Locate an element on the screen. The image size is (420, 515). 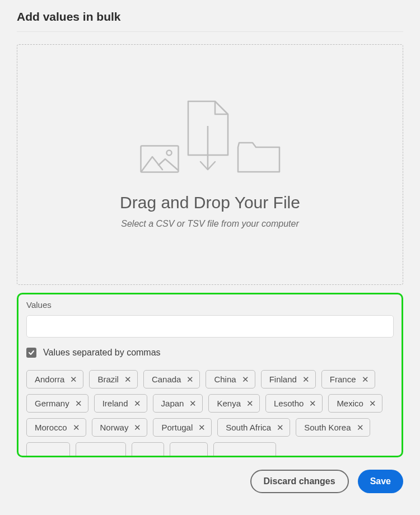
separator-checkbox-row: Values separated by commas is located at coordinates (210, 353).